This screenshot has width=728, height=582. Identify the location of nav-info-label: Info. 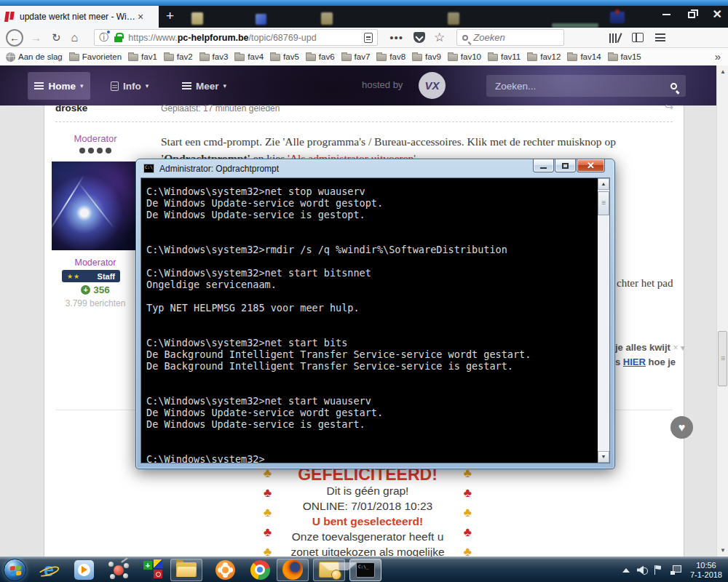
(132, 86).